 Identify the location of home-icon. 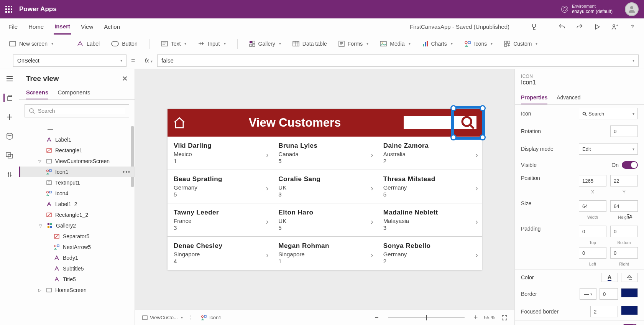
(179, 123).